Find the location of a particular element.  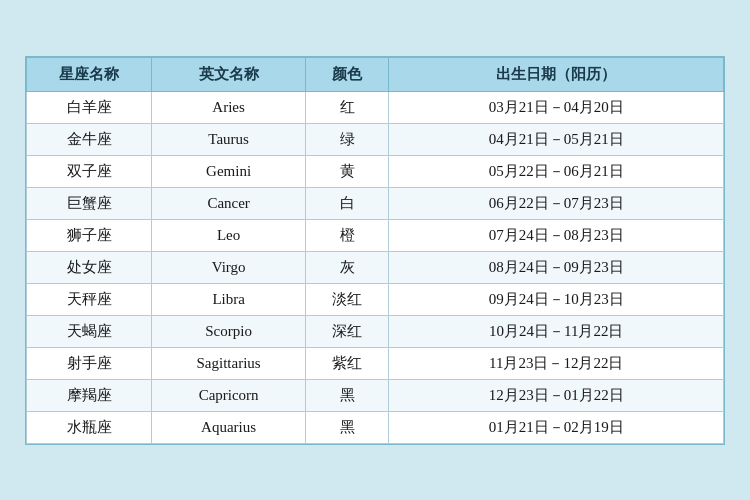

cell-en: Libra is located at coordinates (228, 299).